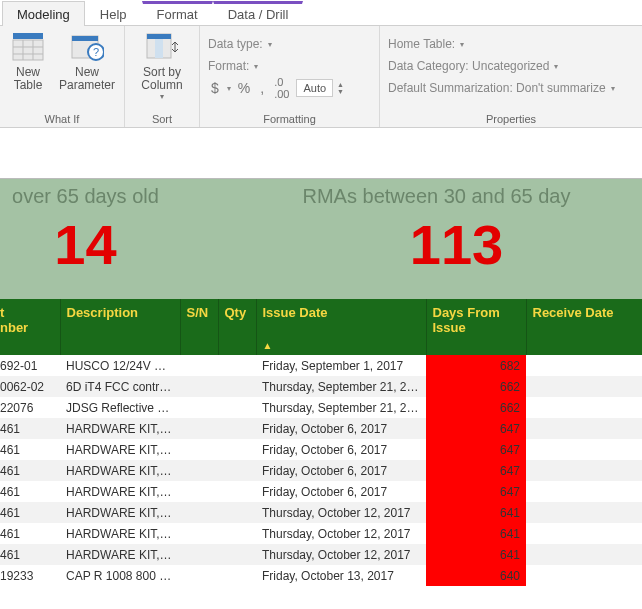  I want to click on table-row: 19233CAP R 1008 800 10 ...Friday, Octobe…, so click(321, 576).